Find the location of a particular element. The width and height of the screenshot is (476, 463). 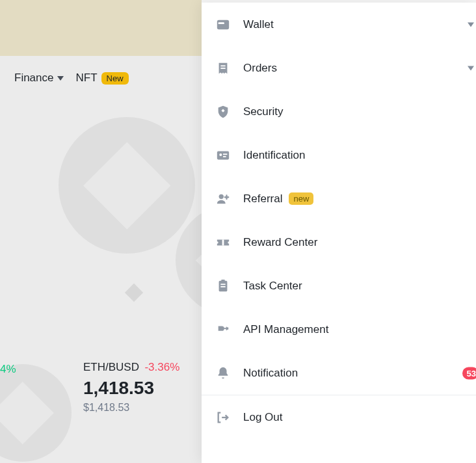

nav-finance: Finance is located at coordinates (39, 78).